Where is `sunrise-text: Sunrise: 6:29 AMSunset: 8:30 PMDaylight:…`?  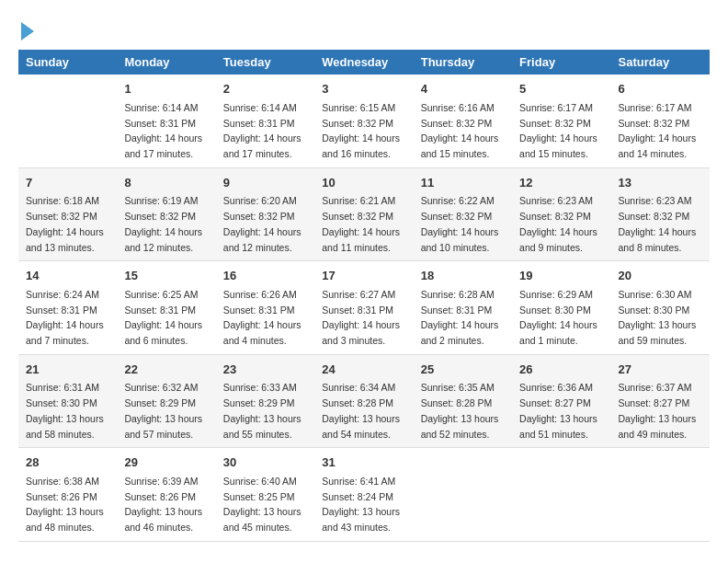
sunrise-text: Sunrise: 6:29 AMSunset: 8:30 PMDaylight:… is located at coordinates (559, 317).